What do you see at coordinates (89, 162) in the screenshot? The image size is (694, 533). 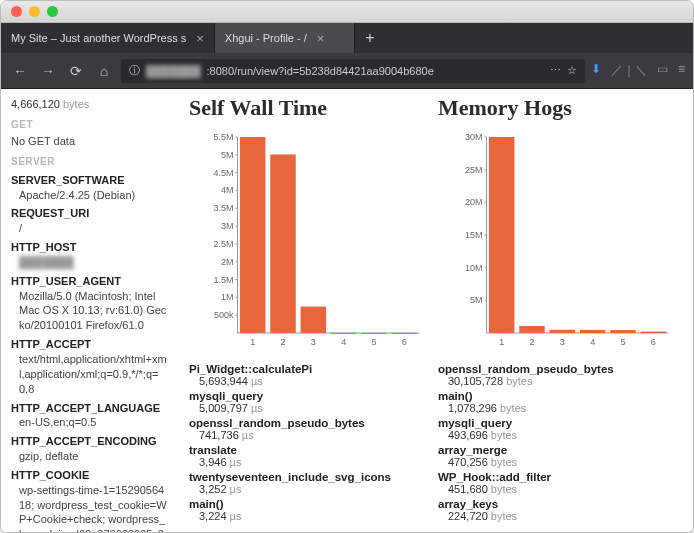 I see `section-server: SERVER` at bounding box center [89, 162].